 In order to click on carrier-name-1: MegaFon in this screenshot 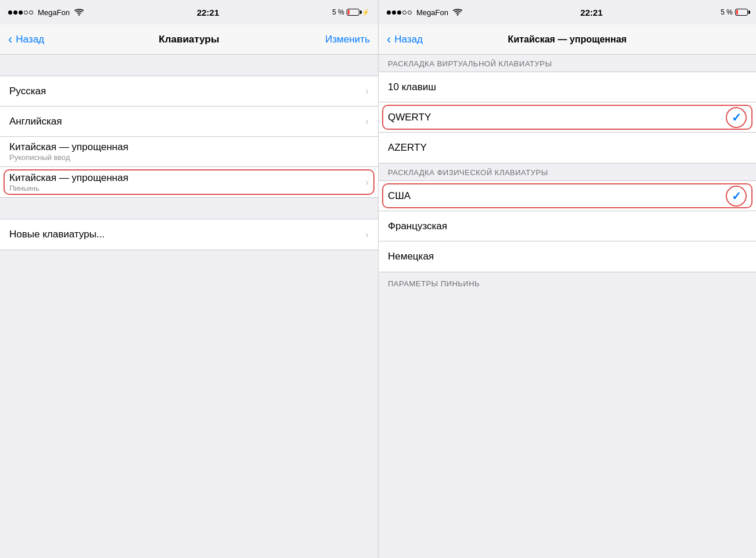, I will do `click(54, 13)`.